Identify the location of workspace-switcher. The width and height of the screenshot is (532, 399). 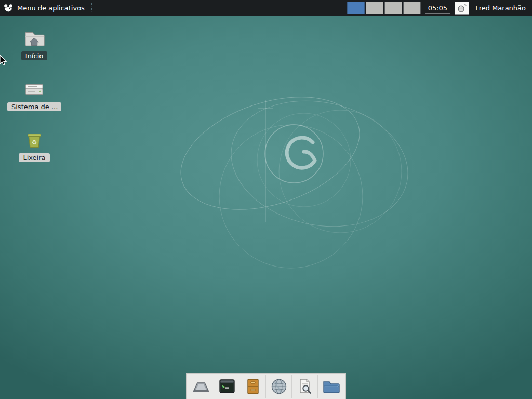
(384, 8).